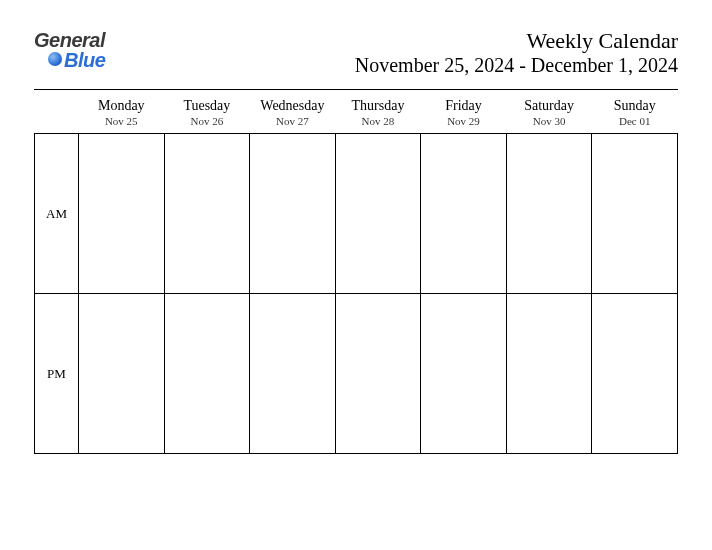 The height and width of the screenshot is (550, 712). Describe the element at coordinates (378, 106) in the screenshot. I see `day-name: Thursday` at that location.